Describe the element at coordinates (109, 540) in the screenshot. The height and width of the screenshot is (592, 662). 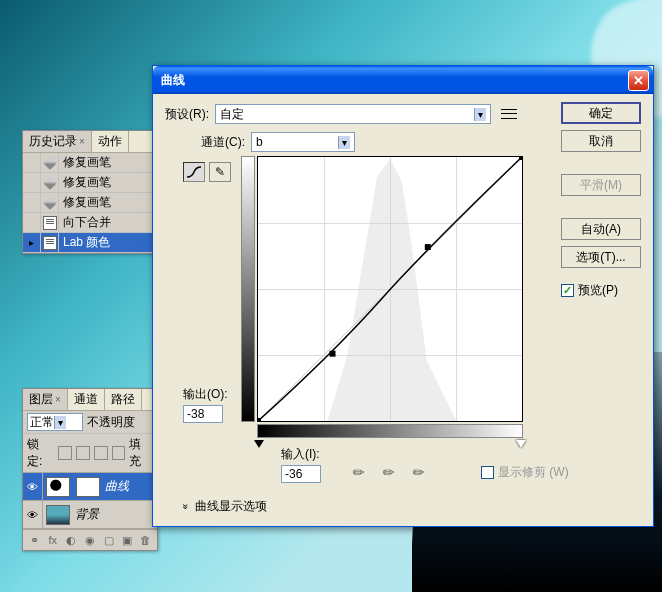
I see `folder-icon: ▢` at that location.